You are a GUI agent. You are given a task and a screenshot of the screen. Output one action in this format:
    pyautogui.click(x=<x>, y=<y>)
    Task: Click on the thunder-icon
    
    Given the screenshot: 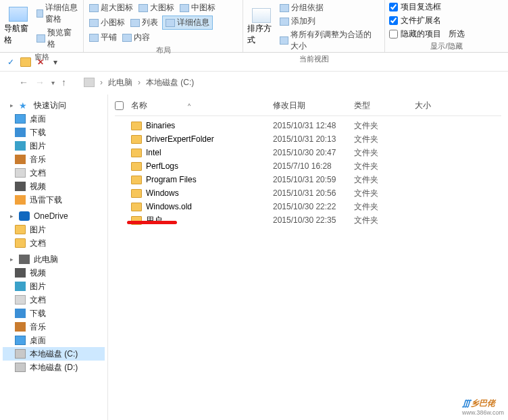 What is the action you would take?
    pyautogui.click(x=20, y=200)
    